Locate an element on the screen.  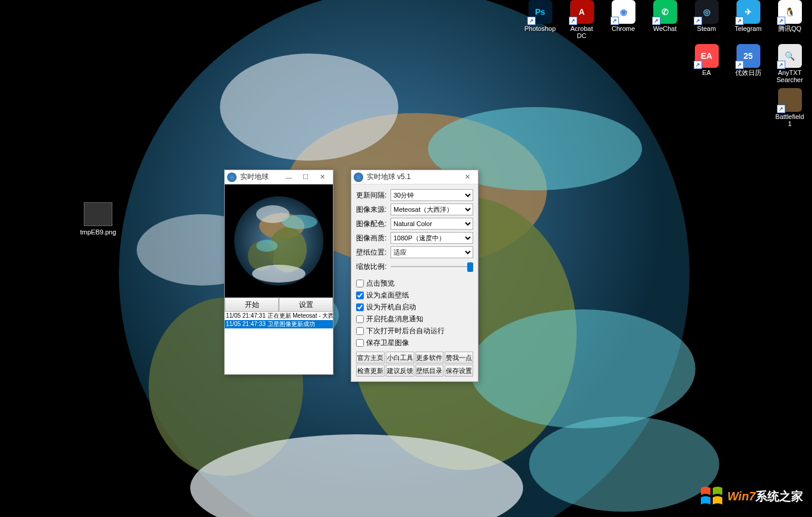
checkbox-row: 设为桌面壁纸 is located at coordinates (415, 295).